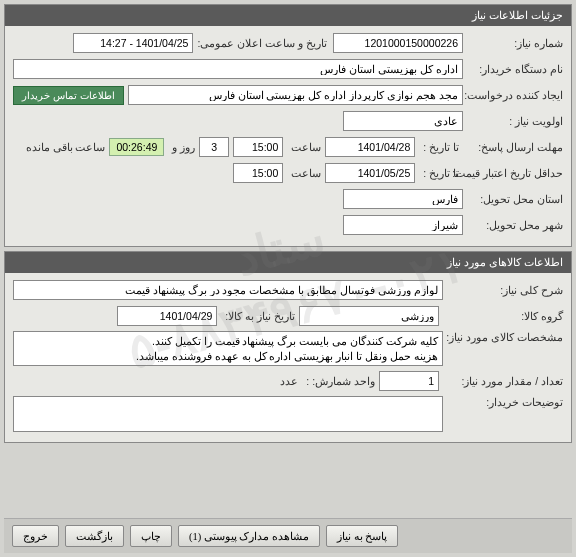 The width and height of the screenshot is (576, 557). I want to click on contact-button: اطلاعات تماس خریدار, so click(68, 96).